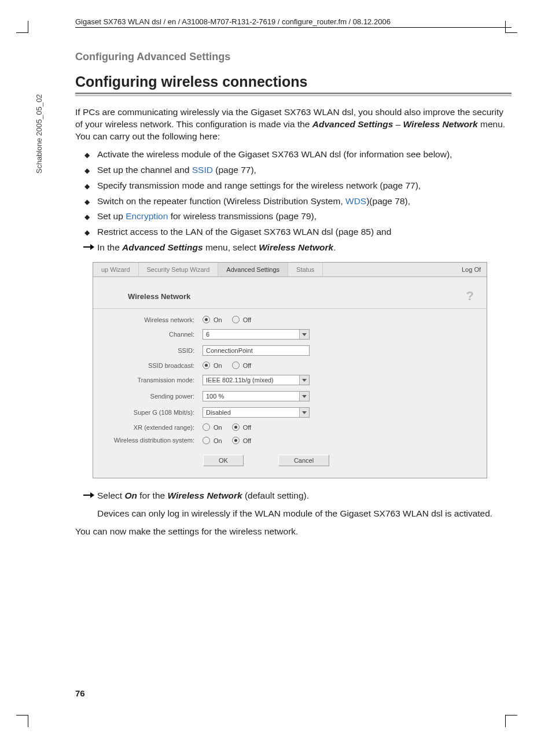 The image size is (552, 756). Describe the element at coordinates (285, 319) in the screenshot. I see `row-wireless-network: Wireless network: On Off` at that location.